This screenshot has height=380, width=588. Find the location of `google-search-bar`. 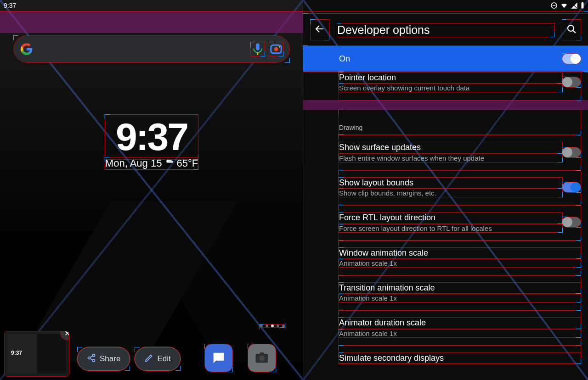

google-search-bar is located at coordinates (152, 49).